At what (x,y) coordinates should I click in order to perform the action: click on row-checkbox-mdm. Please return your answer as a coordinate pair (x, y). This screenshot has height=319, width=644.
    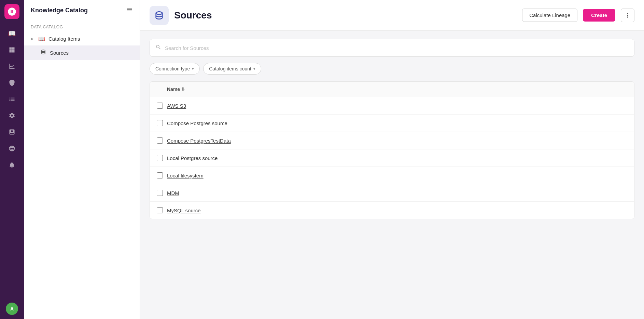
    Looking at the image, I should click on (160, 193).